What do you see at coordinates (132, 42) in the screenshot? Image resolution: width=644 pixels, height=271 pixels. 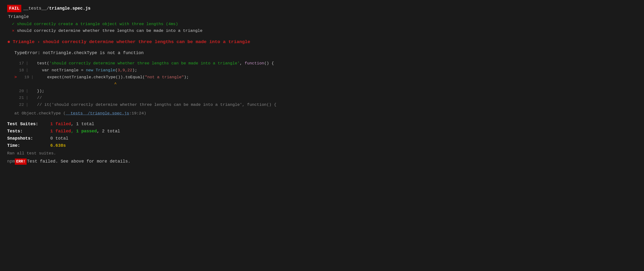 I see `error-title: Triangle › should correctly determine wh…` at bounding box center [132, 42].